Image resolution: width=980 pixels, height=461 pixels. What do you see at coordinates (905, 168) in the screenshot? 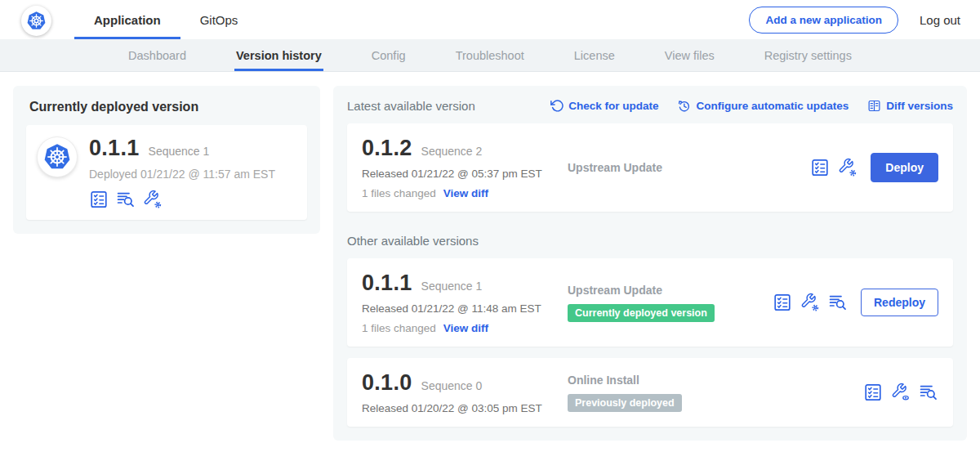
I see `deploy-button: Deploy` at bounding box center [905, 168].